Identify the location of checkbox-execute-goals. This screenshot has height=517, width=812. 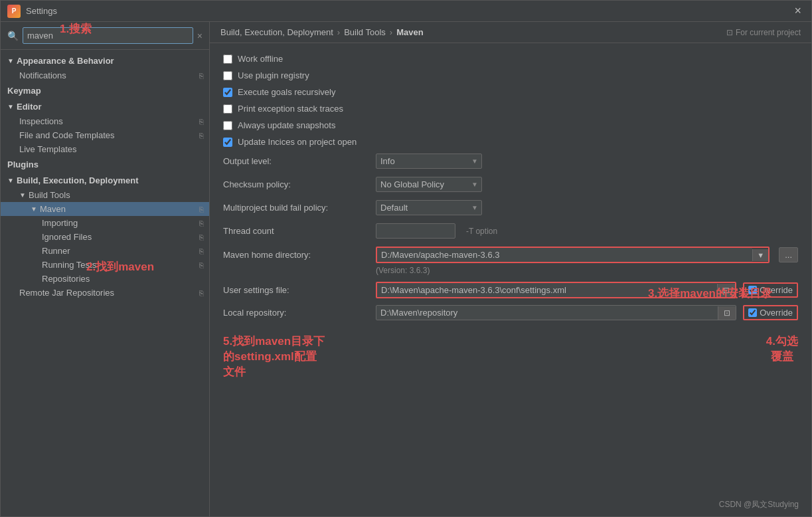
(228, 92).